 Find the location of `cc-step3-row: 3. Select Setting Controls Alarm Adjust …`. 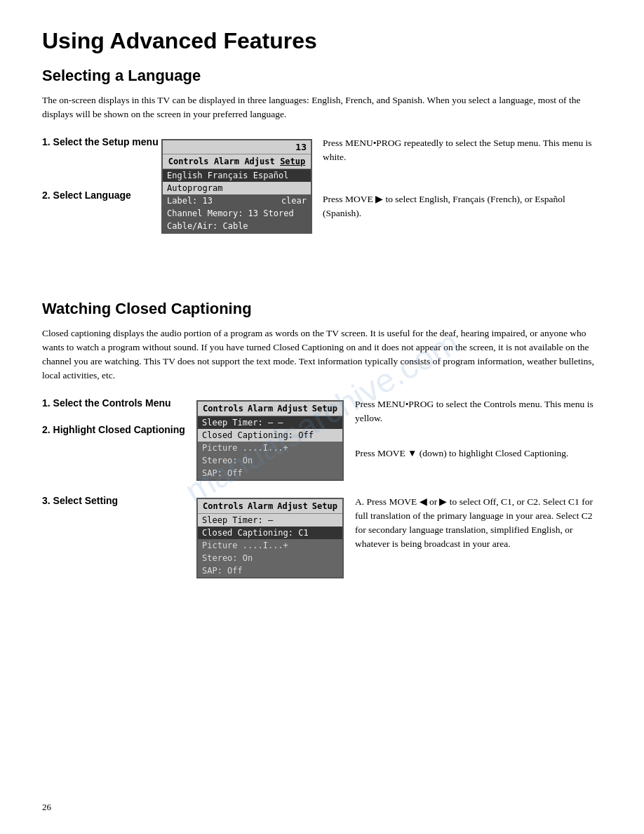

cc-step3-row: 3. Select Setting Controls Alarm Adjust … is located at coordinates (322, 536).